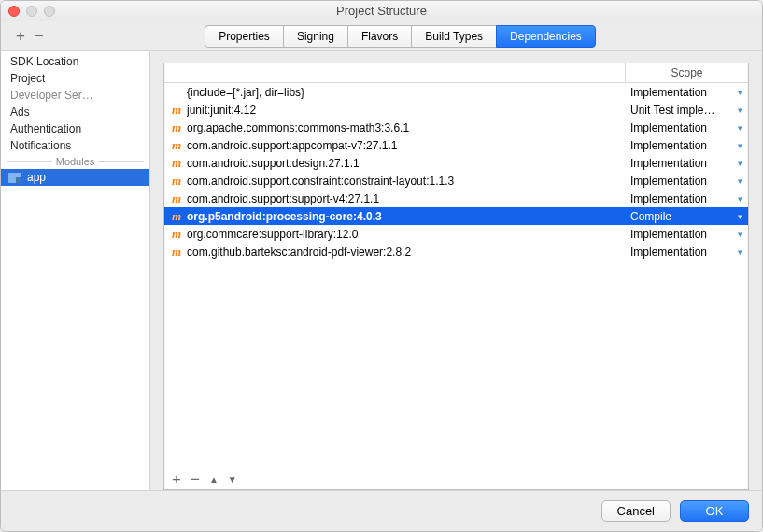 The image size is (763, 532). I want to click on scope-column-header: Scope, so click(686, 73).